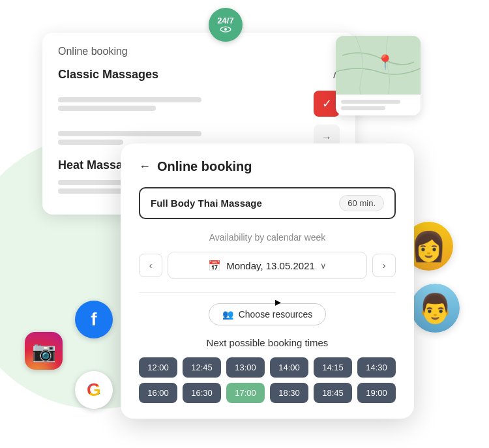 This screenshot has height=448, width=489. What do you see at coordinates (107, 108) in the screenshot?
I see `line-1b` at bounding box center [107, 108].